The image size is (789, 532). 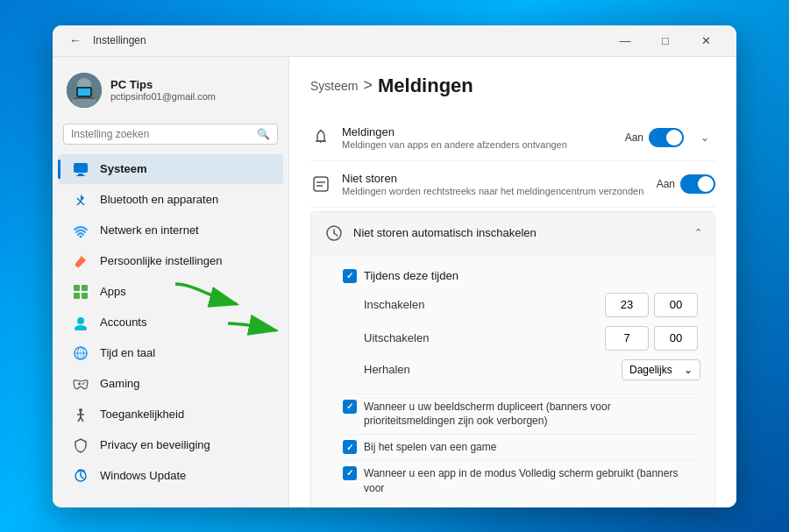 I want to click on toggle-switch-niet-storen, so click(x=698, y=184).